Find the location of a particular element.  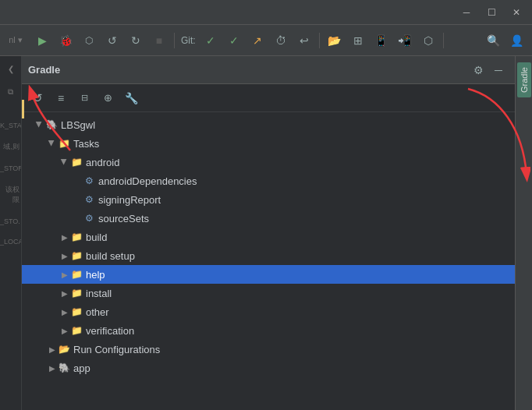

panel-toggle: nl ▾ is located at coordinates (16, 41).